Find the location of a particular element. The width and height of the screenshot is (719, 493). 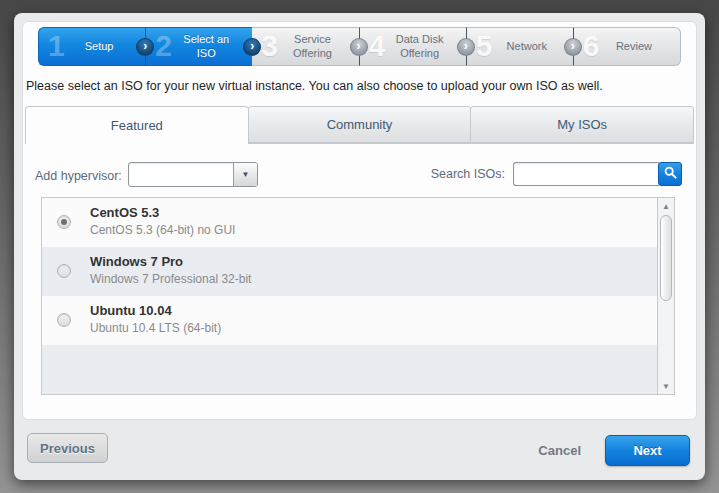

wizard-step-select-iso: 2 Select an ISO › is located at coordinates (198, 46).